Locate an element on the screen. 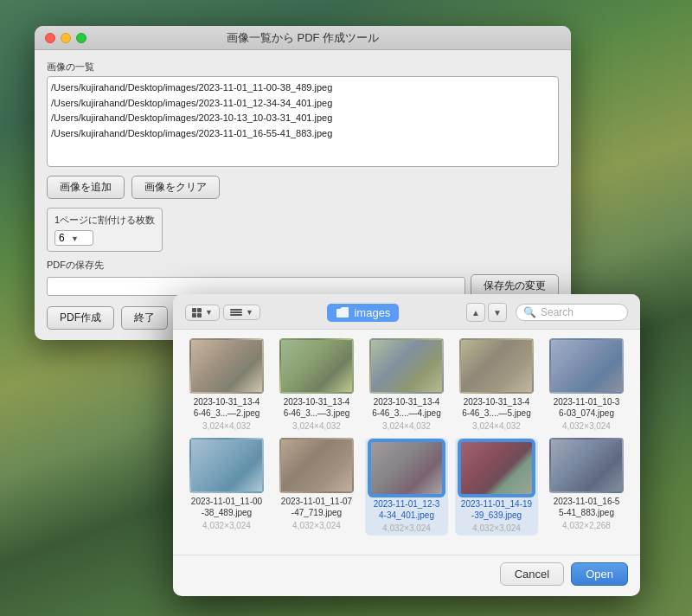 This screenshot has height=616, width=692. thumb-size-9: 4,032×3,024 is located at coordinates (497, 528).